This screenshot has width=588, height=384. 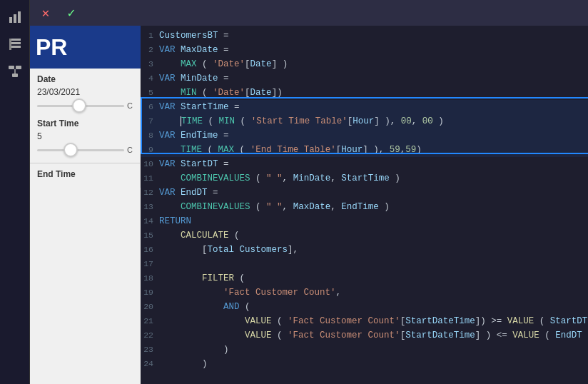 What do you see at coordinates (85, 150) in the screenshot?
I see `start-time-slider-container: C` at bounding box center [85, 150].